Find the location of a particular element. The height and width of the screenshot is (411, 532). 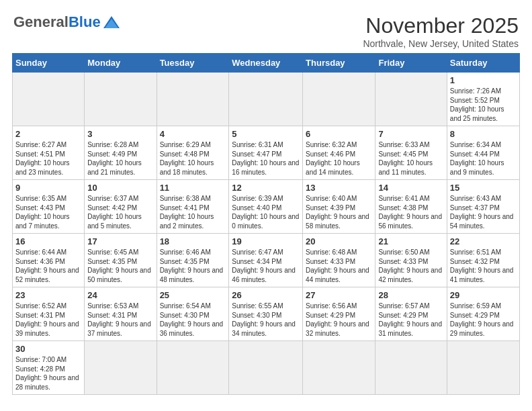

calendar-cell: 23Sunrise: 6:52 AM Sunset: 4:31 PM Dayli… is located at coordinates (48, 314).